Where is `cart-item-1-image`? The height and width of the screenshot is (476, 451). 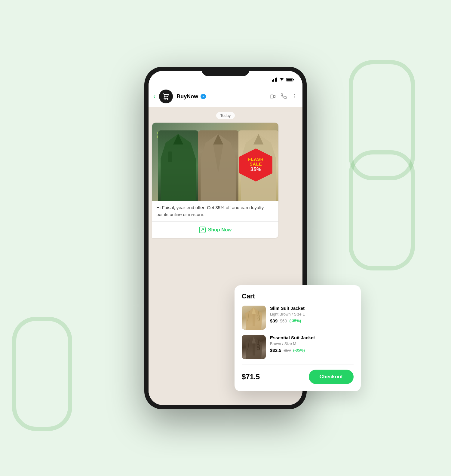
cart-item-1-image is located at coordinates (254, 318).